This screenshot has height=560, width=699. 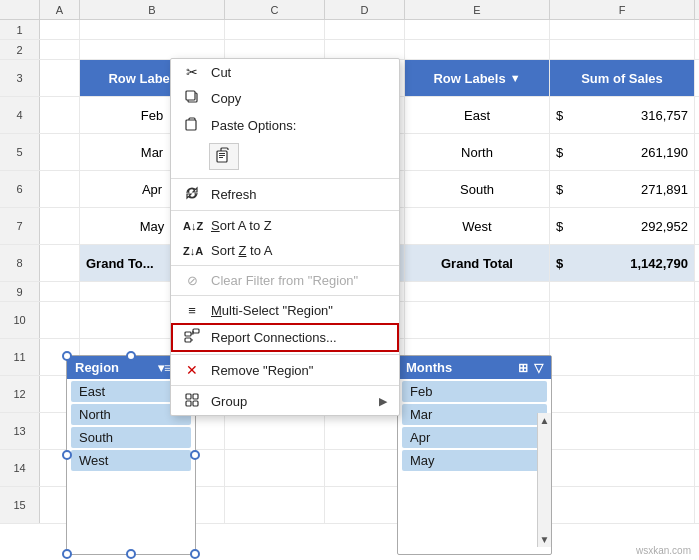 What do you see at coordinates (285, 280) in the screenshot?
I see `menu-clear-filter: ⊘ Clear Filter from "Region"` at bounding box center [285, 280].